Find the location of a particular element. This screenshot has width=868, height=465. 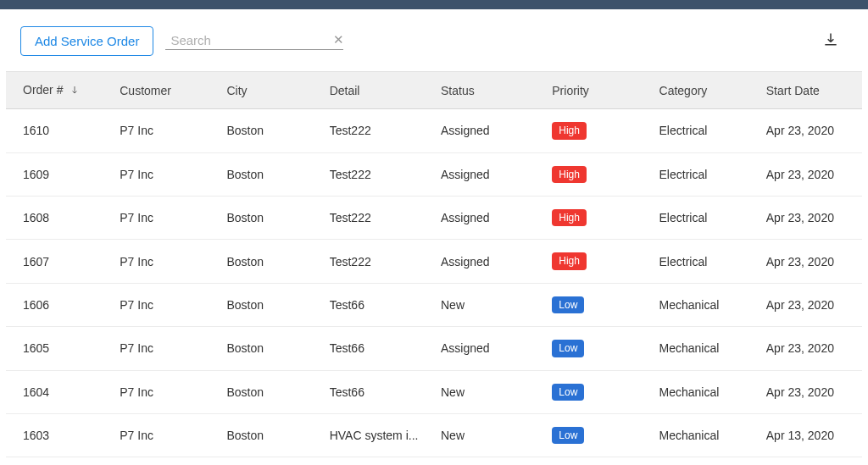

table-row: 1608P7 IncBostonTest222AssignedHighElect… is located at coordinates (434, 219).